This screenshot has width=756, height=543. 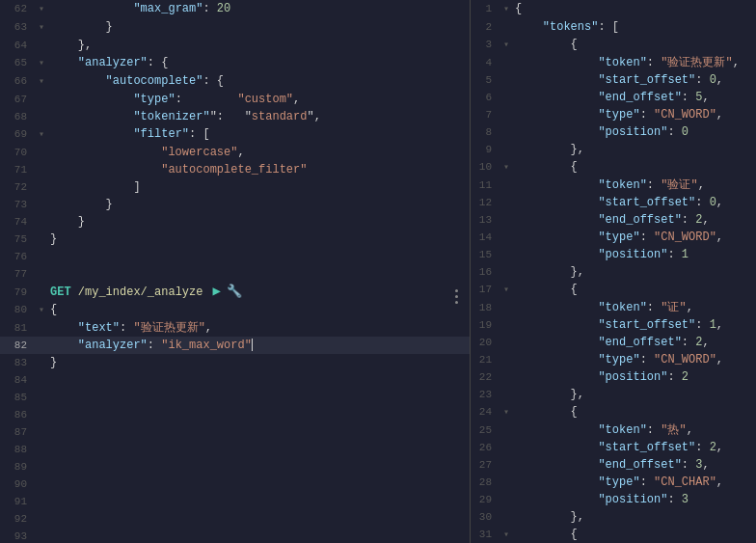 I want to click on left-line-67: 67 "type": "custom",, so click(x=235, y=99).